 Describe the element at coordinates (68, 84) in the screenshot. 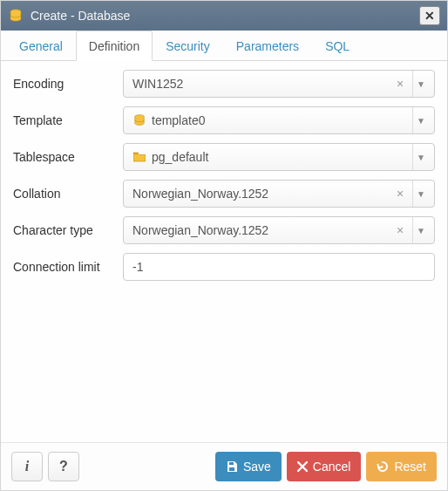

I see `label-encoding: Encoding` at that location.